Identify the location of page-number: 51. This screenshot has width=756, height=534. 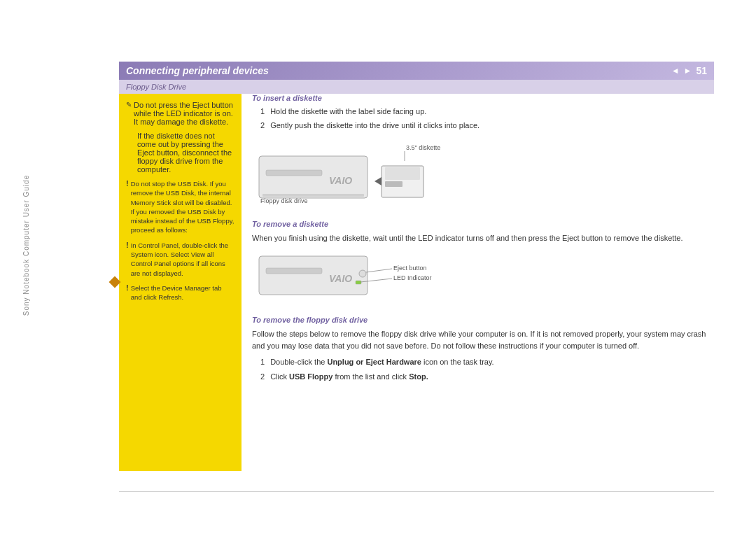
(701, 71).